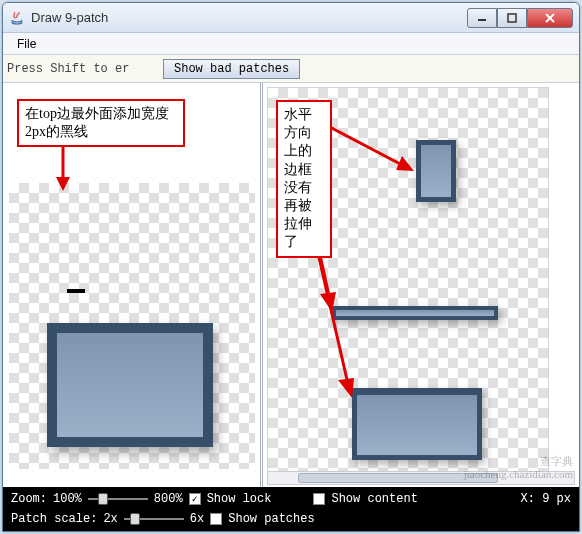 The width and height of the screenshot is (582, 534). What do you see at coordinates (319, 499) in the screenshot?
I see `show-content-checkbox` at bounding box center [319, 499].